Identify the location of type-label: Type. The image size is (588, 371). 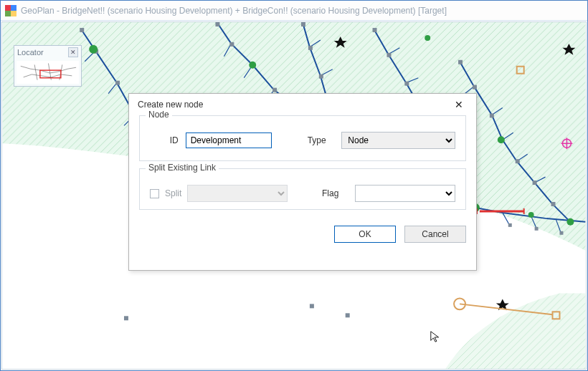
(321, 140).